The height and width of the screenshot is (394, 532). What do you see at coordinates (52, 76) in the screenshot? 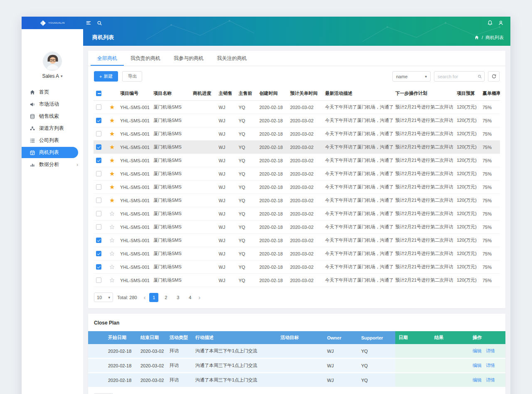
I see `user-name-dropdown: Sales A ▾` at bounding box center [52, 76].